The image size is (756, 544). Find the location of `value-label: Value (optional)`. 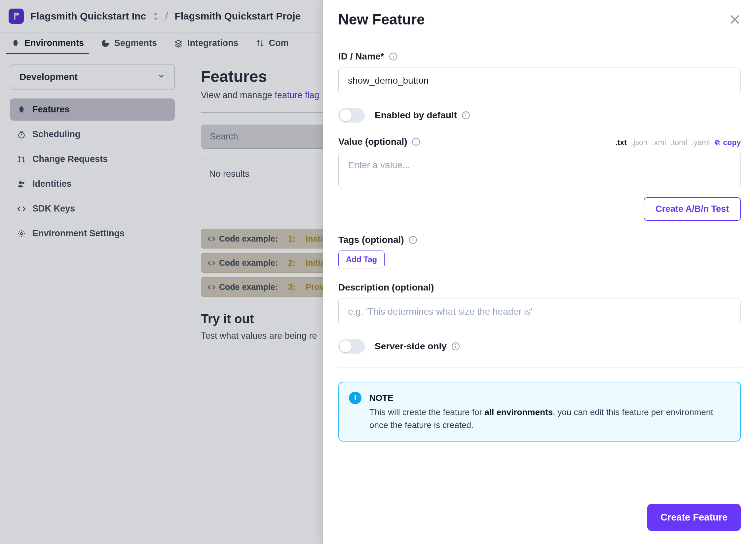

value-label: Value (optional) is located at coordinates (373, 142).